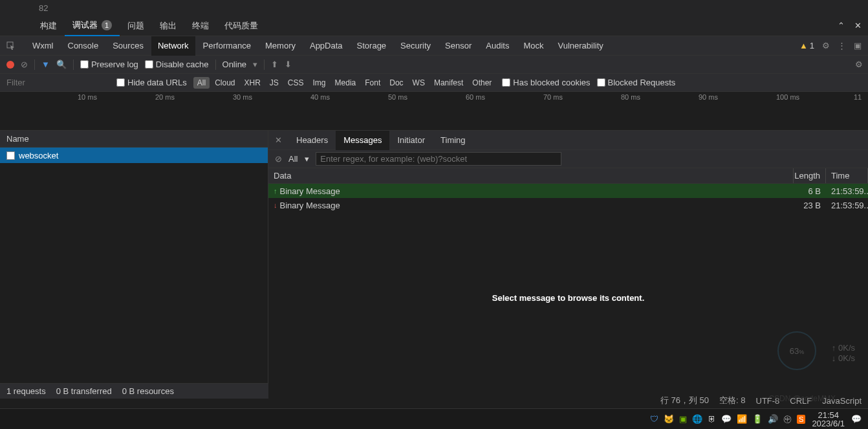 This screenshot has height=429, width=868. Describe the element at coordinates (235, 65) in the screenshot. I see `throttle-select: Online` at that location.